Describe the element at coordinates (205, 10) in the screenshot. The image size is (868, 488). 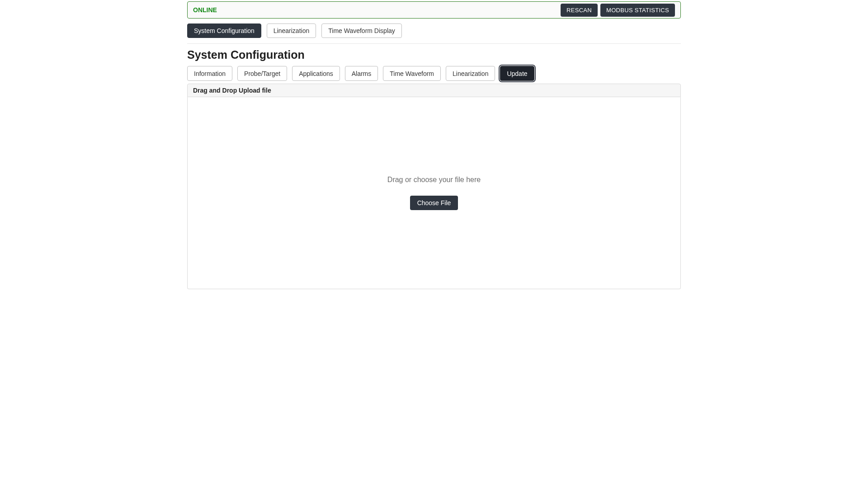
I see `status-label: ONLINE` at that location.